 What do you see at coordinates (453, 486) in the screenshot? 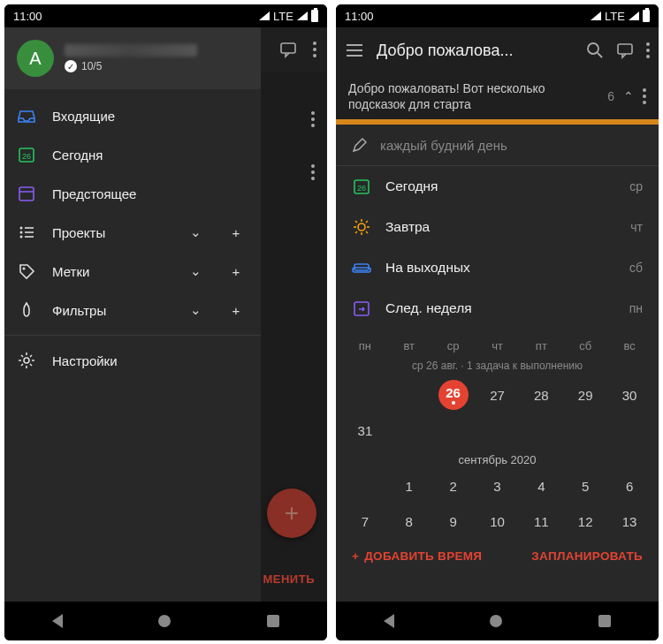
I see `cal-day: 2` at bounding box center [453, 486].